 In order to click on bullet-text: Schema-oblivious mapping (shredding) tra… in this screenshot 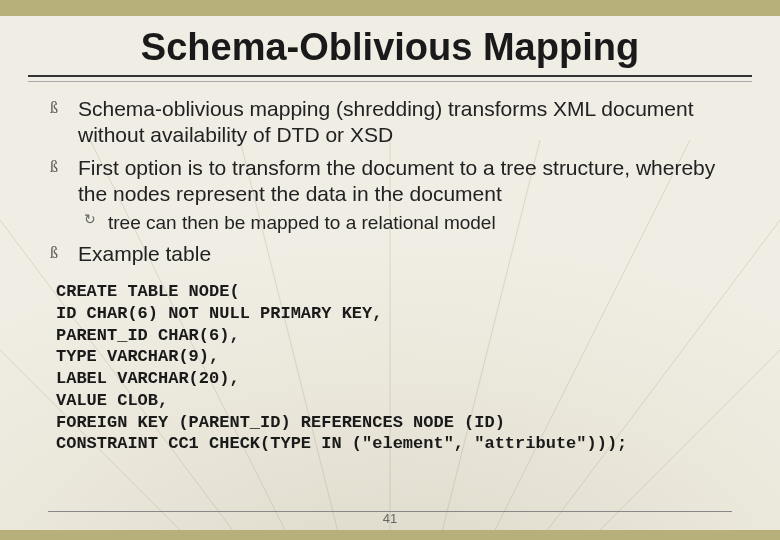, I will do `click(386, 122)`.